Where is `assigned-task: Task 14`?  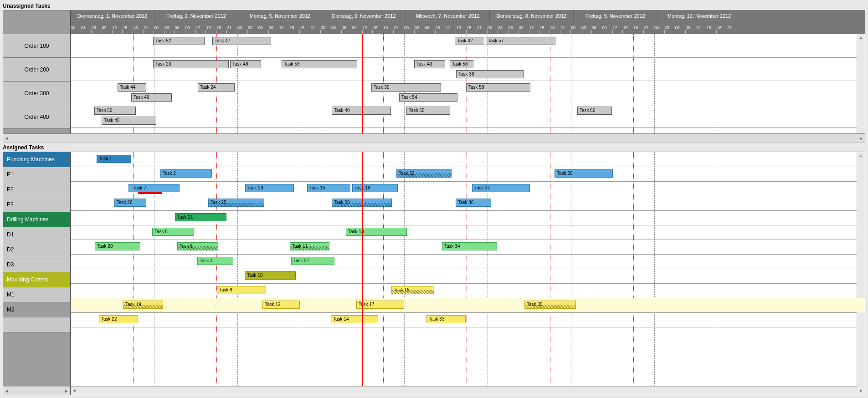 assigned-task: Task 14 is located at coordinates (354, 319).